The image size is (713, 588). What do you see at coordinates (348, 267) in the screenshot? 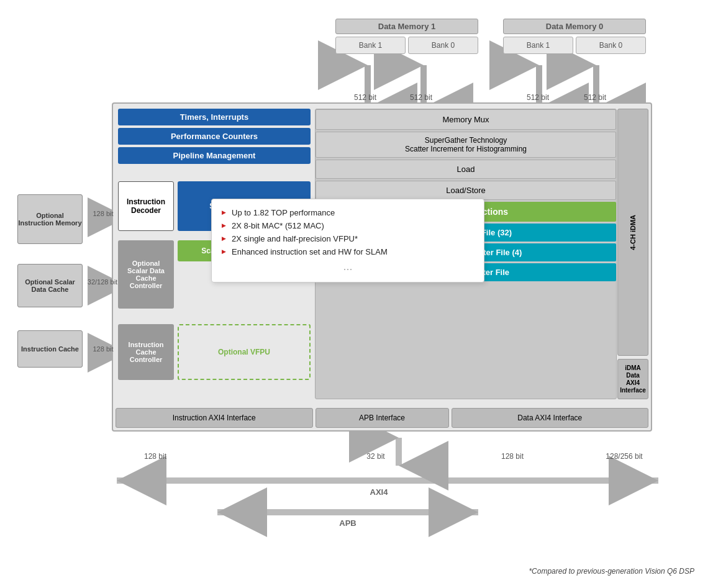
I see `popup-dots: ...` at bounding box center [348, 267].